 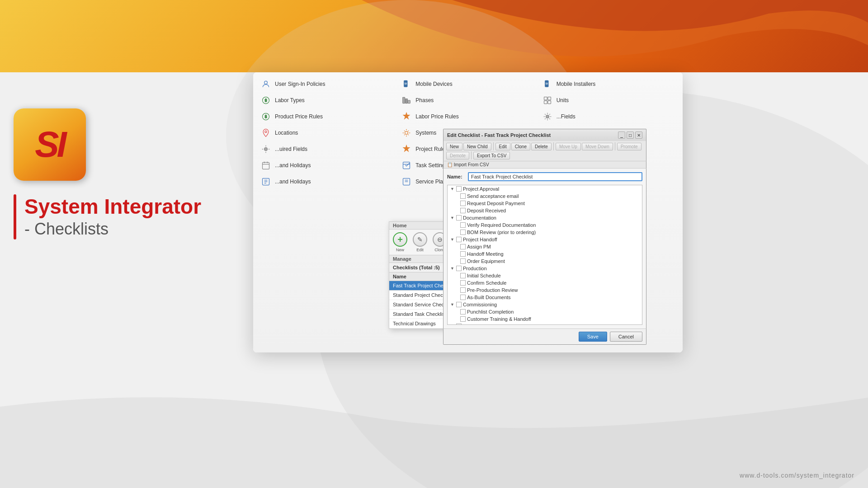 I want to click on toolbar-new-child-button: New Child, so click(x=477, y=146).